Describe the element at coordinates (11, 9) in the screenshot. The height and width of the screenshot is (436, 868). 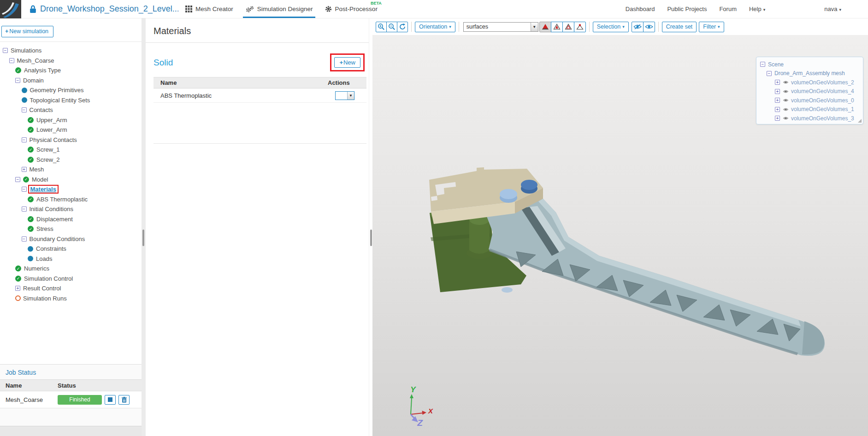
I see `app-logo-icon` at that location.